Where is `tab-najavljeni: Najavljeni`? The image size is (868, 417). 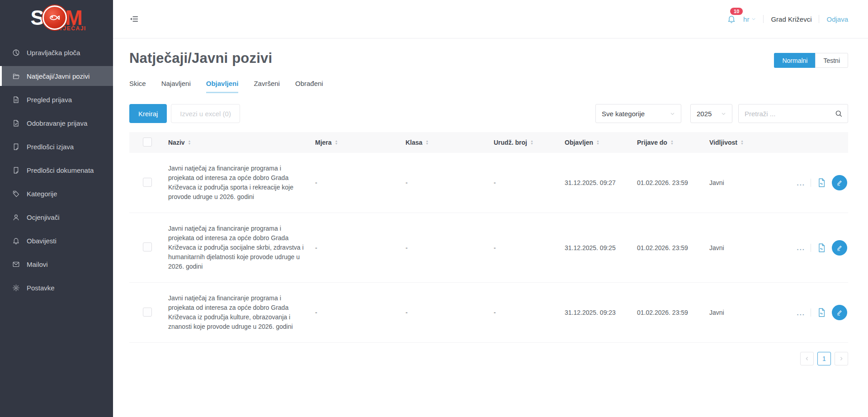 tab-najavljeni: Najavljeni is located at coordinates (176, 86).